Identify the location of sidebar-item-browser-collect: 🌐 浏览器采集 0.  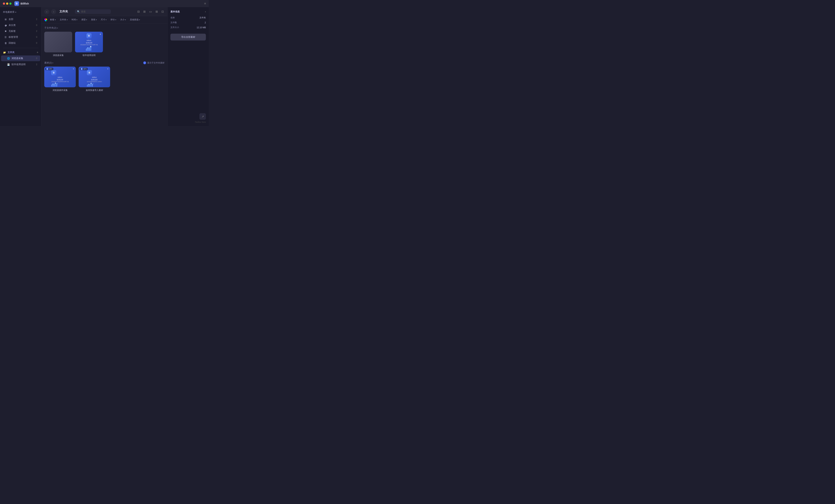
(20, 58).